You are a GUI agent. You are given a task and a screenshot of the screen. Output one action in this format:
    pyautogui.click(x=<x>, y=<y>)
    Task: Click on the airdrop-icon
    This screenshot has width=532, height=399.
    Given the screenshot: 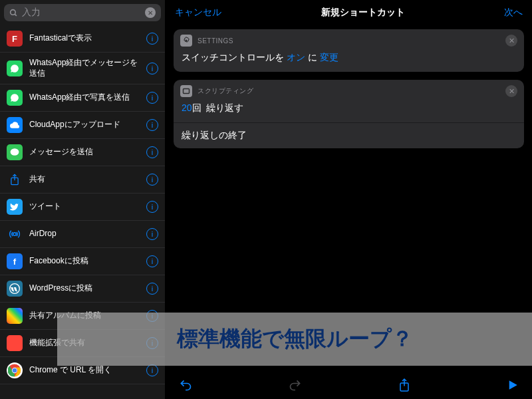 What is the action you would take?
    pyautogui.click(x=15, y=234)
    